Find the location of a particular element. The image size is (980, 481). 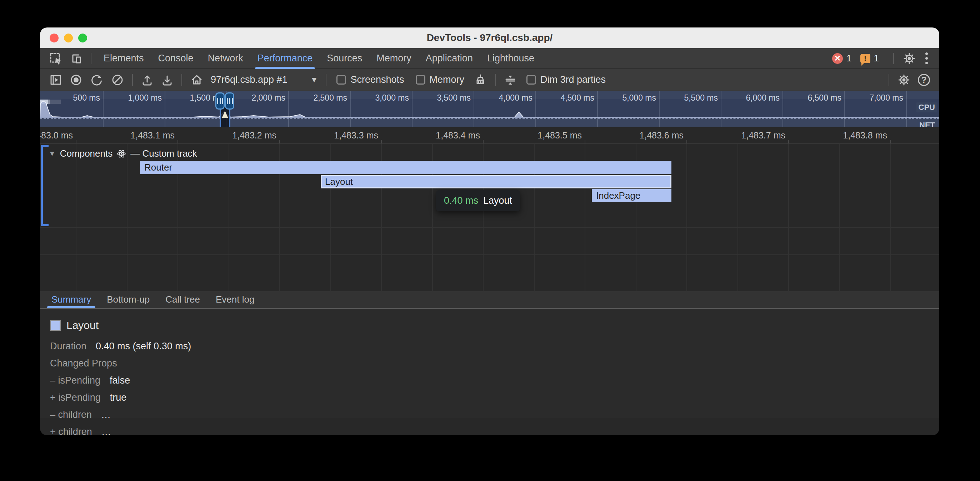

dim-3rd-parties-label: Dim 3rd parties is located at coordinates (573, 80).